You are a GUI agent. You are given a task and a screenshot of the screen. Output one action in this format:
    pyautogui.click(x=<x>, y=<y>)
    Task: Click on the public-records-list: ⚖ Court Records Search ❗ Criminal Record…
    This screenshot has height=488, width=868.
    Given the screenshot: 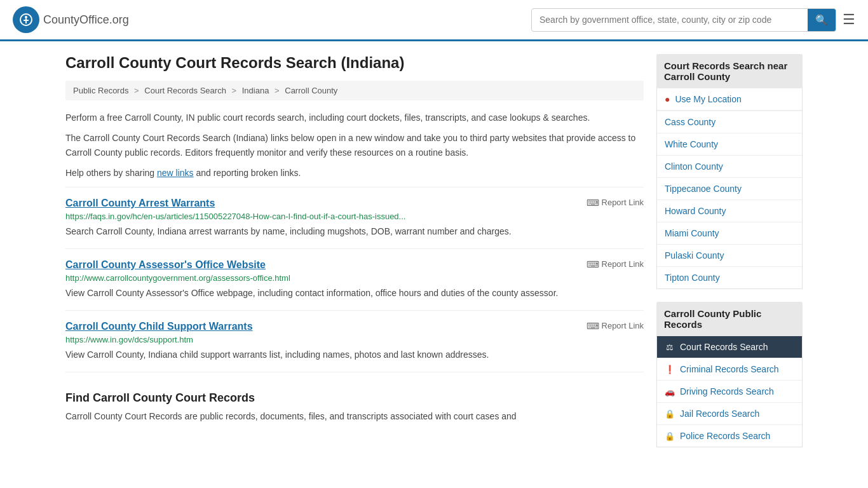 What is the action you would take?
    pyautogui.click(x=729, y=391)
    